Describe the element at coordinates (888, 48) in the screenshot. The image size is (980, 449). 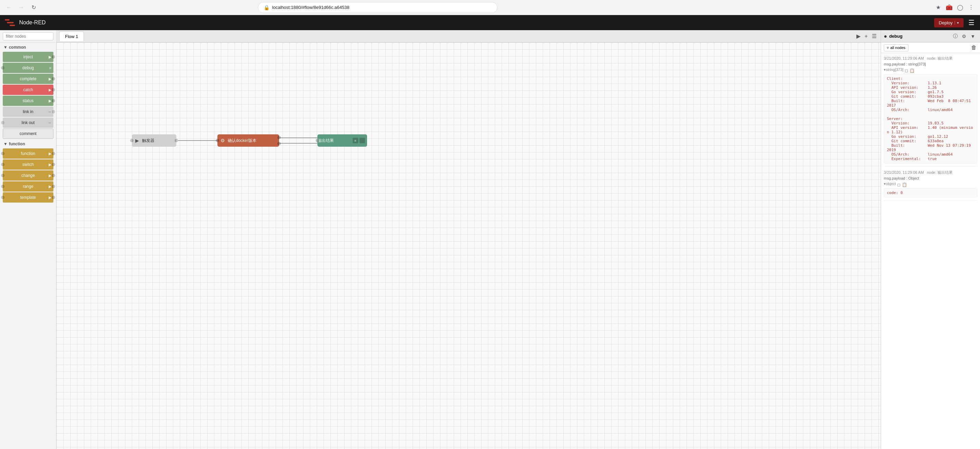
I see `filter-icon: ▿` at that location.